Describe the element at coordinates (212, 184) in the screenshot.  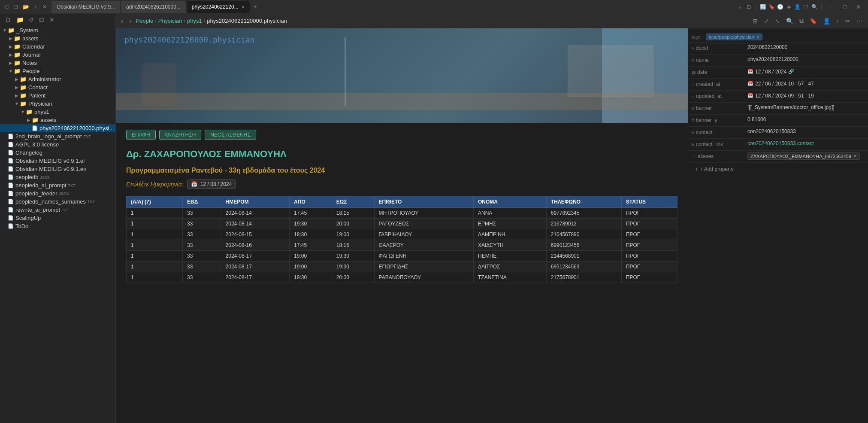
I see `date-picker: 📅 12 / 08 / 2024` at that location.